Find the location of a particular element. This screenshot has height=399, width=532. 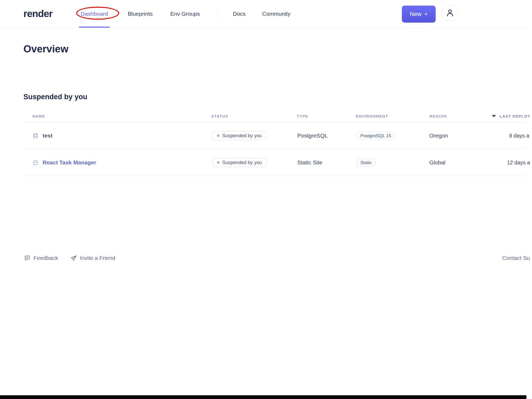

static-site-icon is located at coordinates (36, 163).